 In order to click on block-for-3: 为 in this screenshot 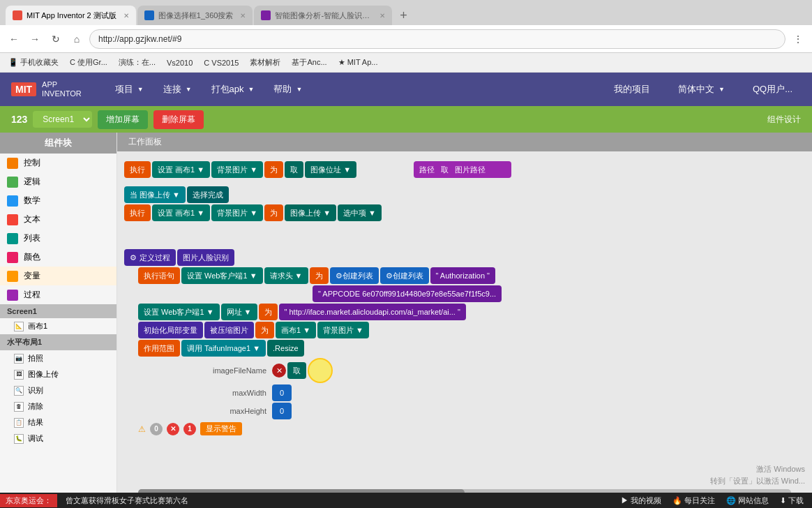, I will do `click(273, 213)`.